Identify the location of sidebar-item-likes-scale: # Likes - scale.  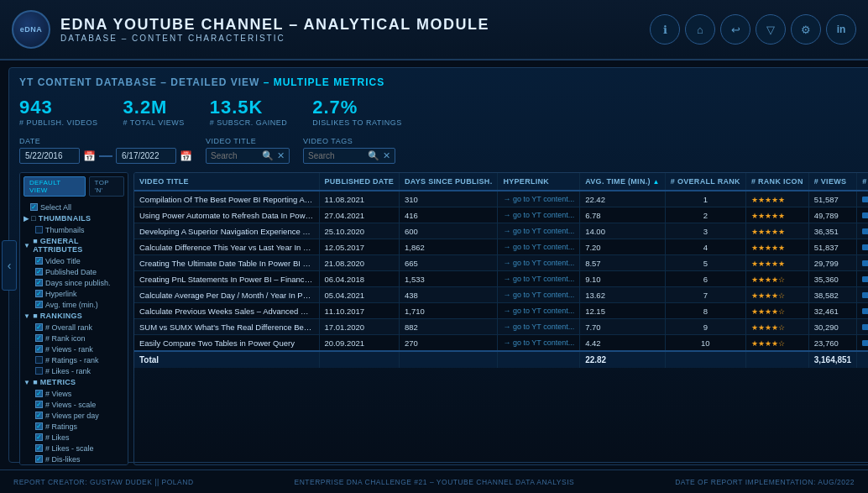
(74, 448).